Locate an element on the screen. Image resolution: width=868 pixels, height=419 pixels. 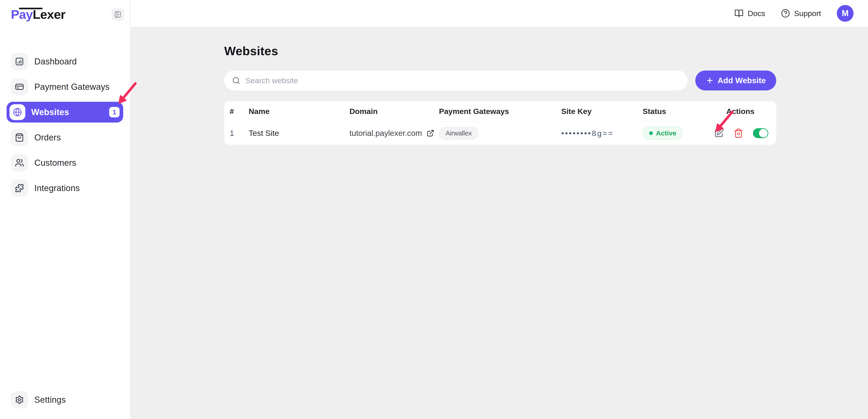
website-enabled-toggle is located at coordinates (761, 133).